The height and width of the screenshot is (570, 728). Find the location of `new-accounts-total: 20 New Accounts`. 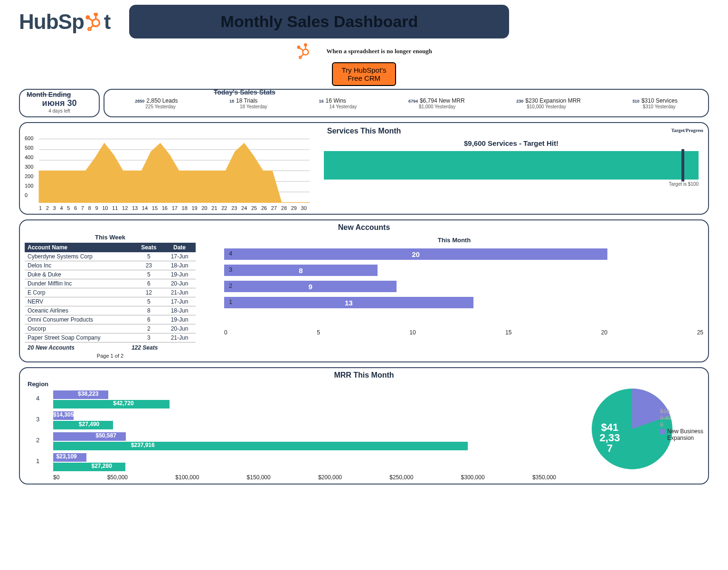

new-accounts-total: 20 New Accounts is located at coordinates (51, 348).